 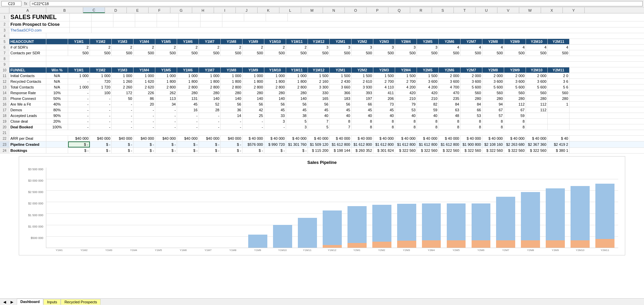 What do you see at coordinates (79, 116) in the screenshot?
I see `cell-18-c: -` at bounding box center [79, 116].